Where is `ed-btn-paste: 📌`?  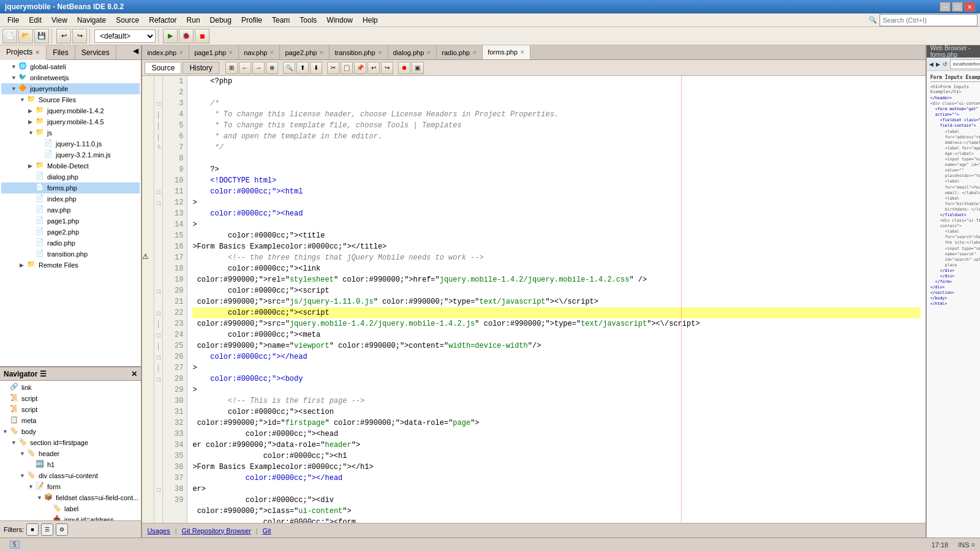
ed-btn-paste: 📌 is located at coordinates (360, 68).